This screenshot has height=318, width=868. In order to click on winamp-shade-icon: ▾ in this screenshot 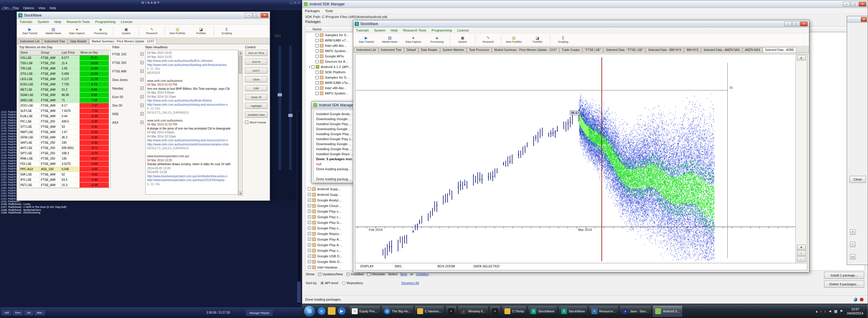, I will do `click(295, 3)`.